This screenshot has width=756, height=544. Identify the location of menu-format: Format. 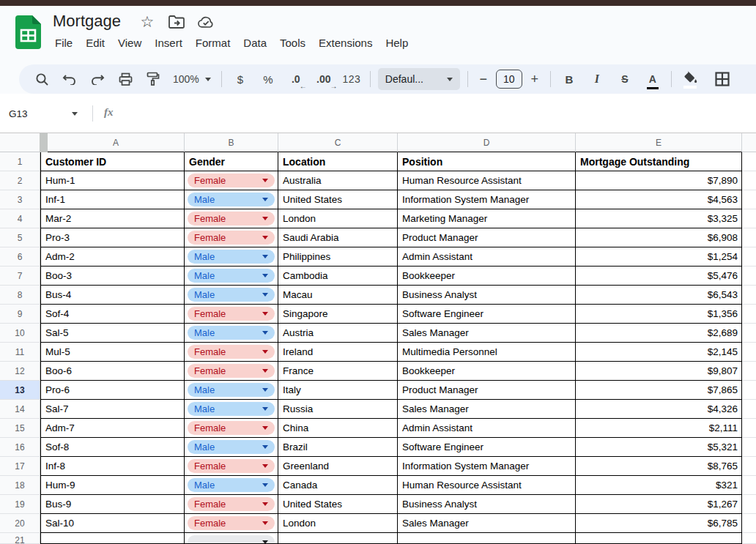
(213, 42).